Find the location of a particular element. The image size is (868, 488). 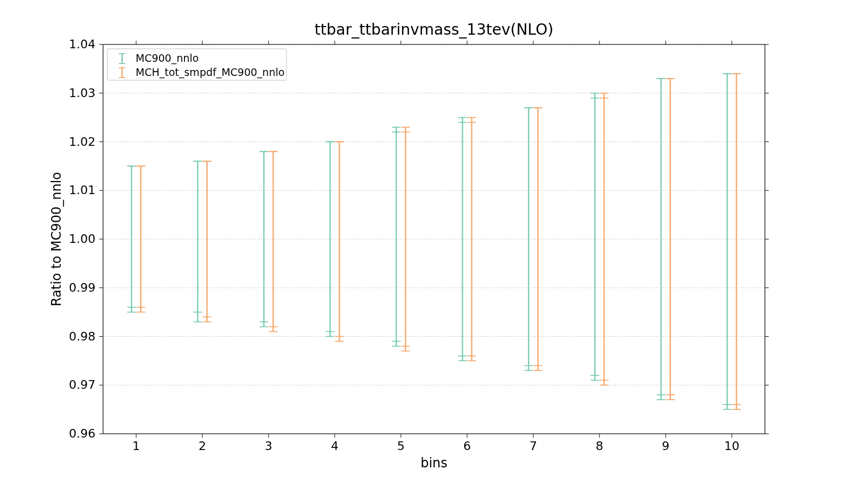

x-tick-label: 8 is located at coordinates (599, 446).